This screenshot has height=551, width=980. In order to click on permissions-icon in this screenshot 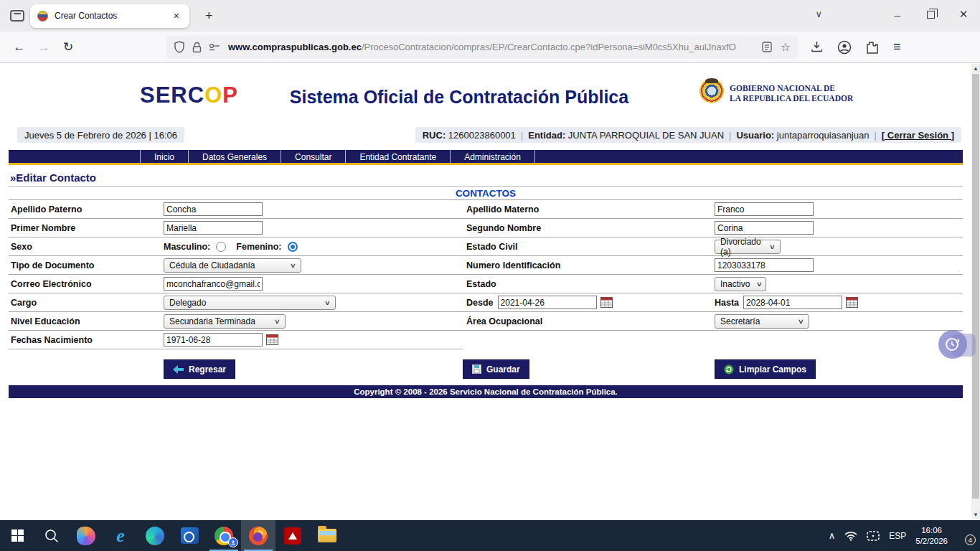, I will do `click(215, 47)`.